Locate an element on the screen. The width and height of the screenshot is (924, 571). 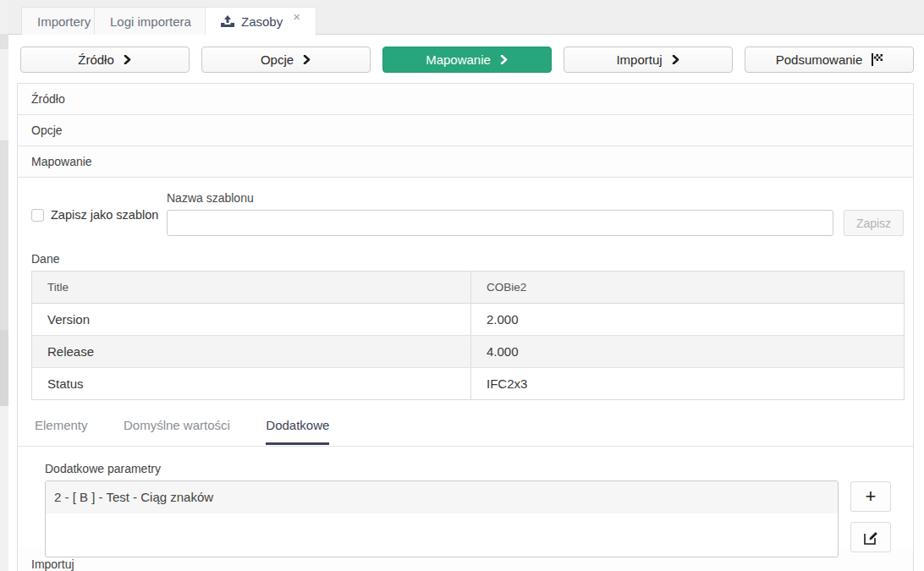
accordion-section-mapowanie: Mapowanie is located at coordinates (465, 162).